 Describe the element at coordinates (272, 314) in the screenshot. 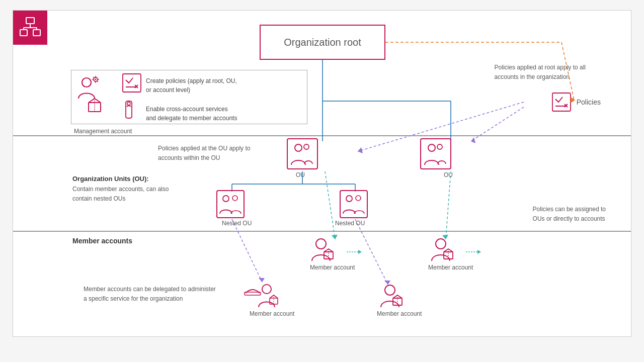

I see `member-label-3: Member account` at that location.